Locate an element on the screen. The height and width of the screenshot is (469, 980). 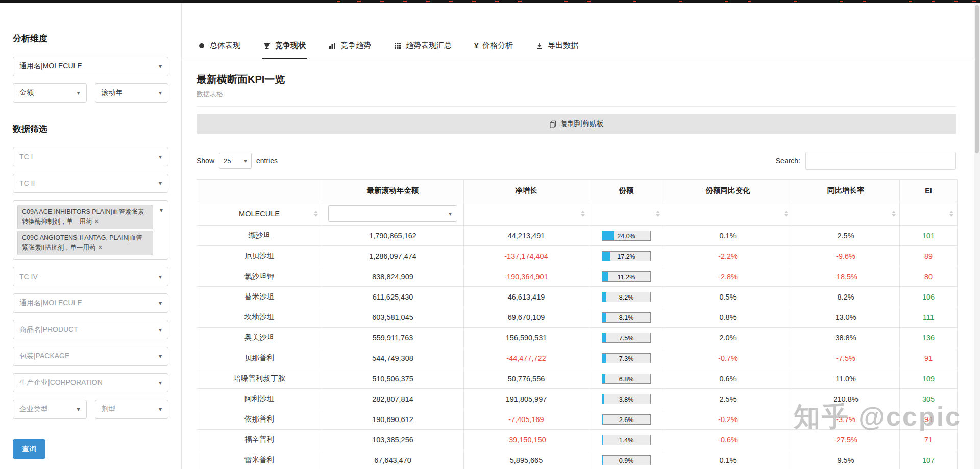
molecule-name-cell: 缬沙坦 is located at coordinates (259, 236).